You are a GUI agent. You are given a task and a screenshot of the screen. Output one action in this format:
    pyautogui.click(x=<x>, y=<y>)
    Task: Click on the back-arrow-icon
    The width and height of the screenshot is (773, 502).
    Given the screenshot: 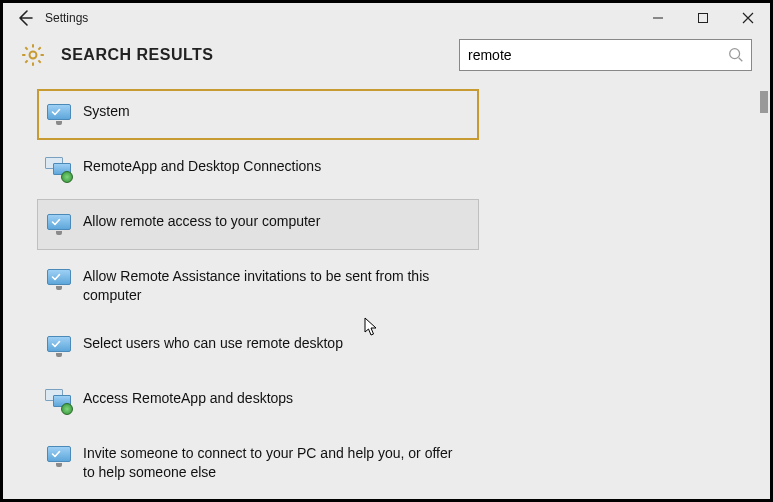 What is the action you would take?
    pyautogui.click(x=25, y=18)
    